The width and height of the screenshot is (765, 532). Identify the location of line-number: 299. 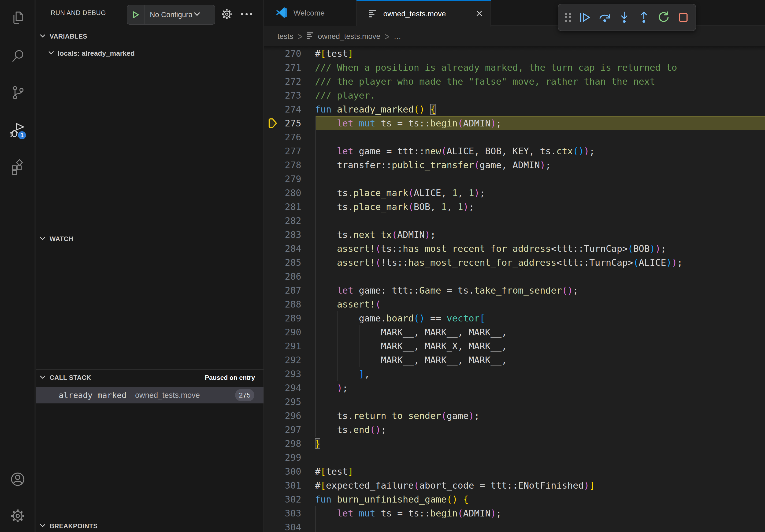
(283, 457).